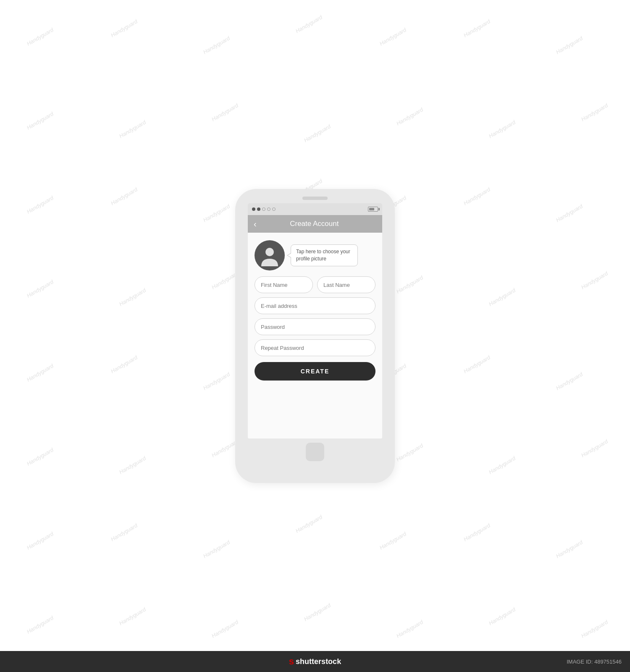 This screenshot has width=630, height=672. Describe the element at coordinates (315, 371) in the screenshot. I see `create-button: CREATE` at that location.